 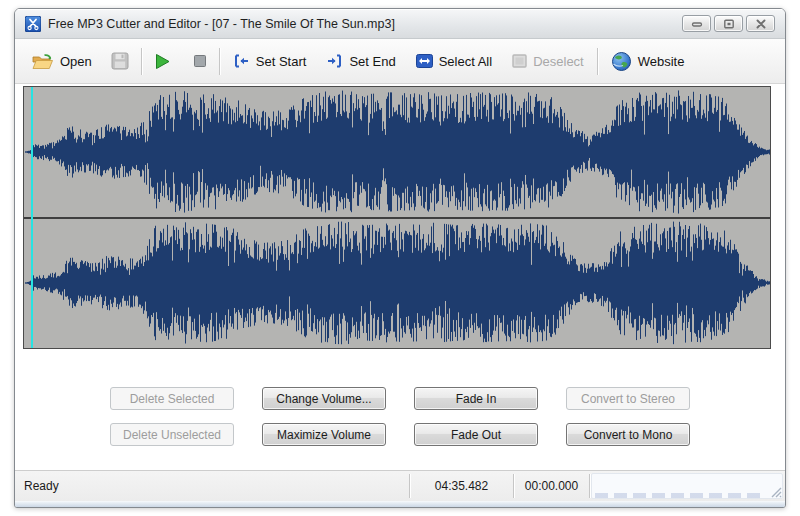 What do you see at coordinates (628, 434) in the screenshot?
I see `convert-to-mono-button: Convert to Mono` at bounding box center [628, 434].